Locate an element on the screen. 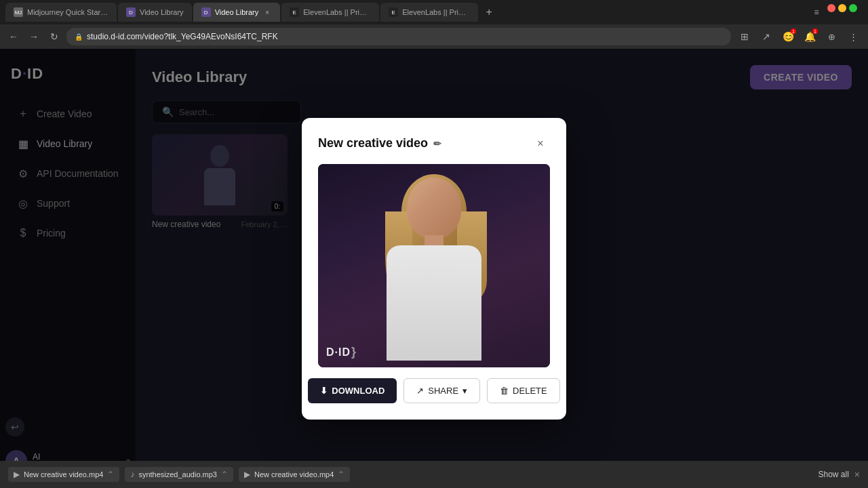  tab-midjourney: MJ Midjourney Quick Start Guide is located at coordinates (61, 12).